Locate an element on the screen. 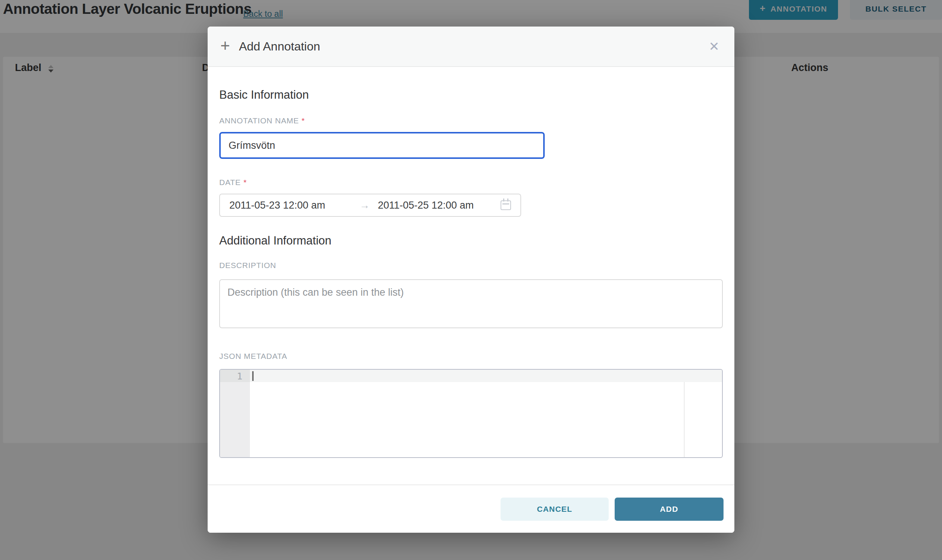 The height and width of the screenshot is (560, 942). section-additional-information: Additional Information is located at coordinates (471, 241).